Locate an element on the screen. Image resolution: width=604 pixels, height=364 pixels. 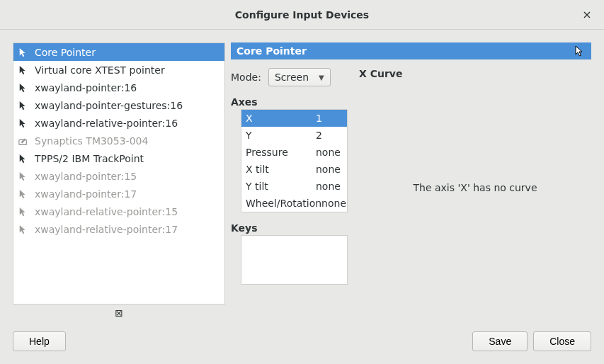
device-name: Virtual core XTEST pointer is located at coordinates (100, 70).